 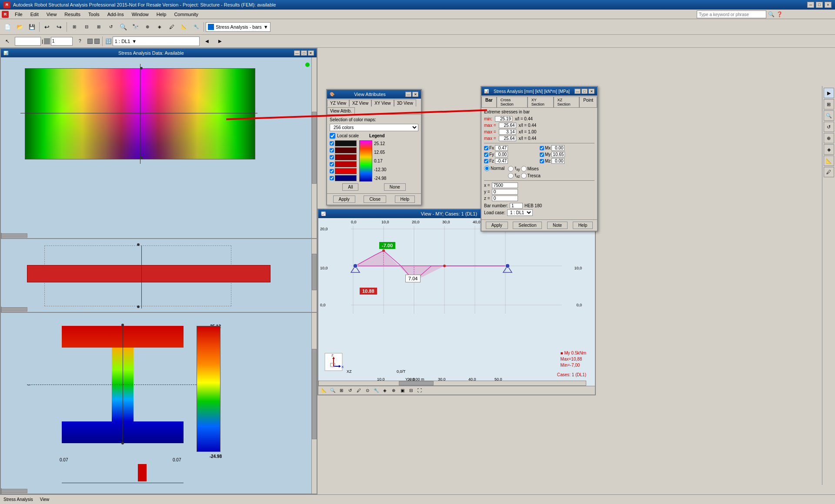 I want to click on view-tb-btn3: ⊞, so click(x=341, y=391).